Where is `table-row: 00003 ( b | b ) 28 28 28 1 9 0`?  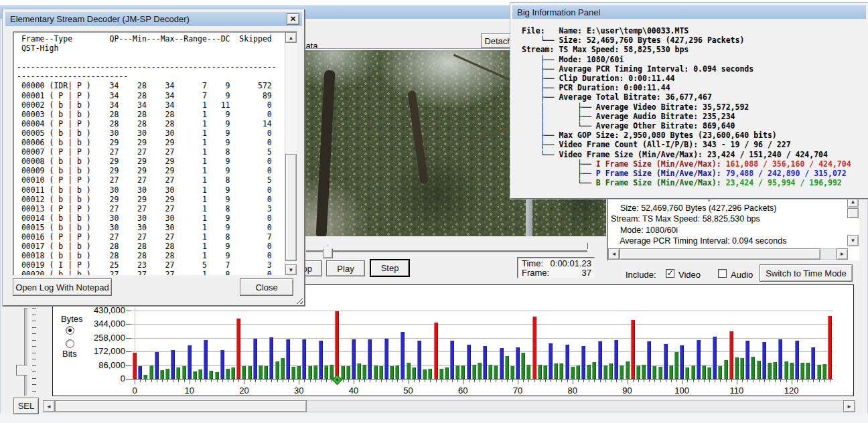 table-row: 00003 ( b | b ) 28 28 28 1 9 0 is located at coordinates (149, 114).